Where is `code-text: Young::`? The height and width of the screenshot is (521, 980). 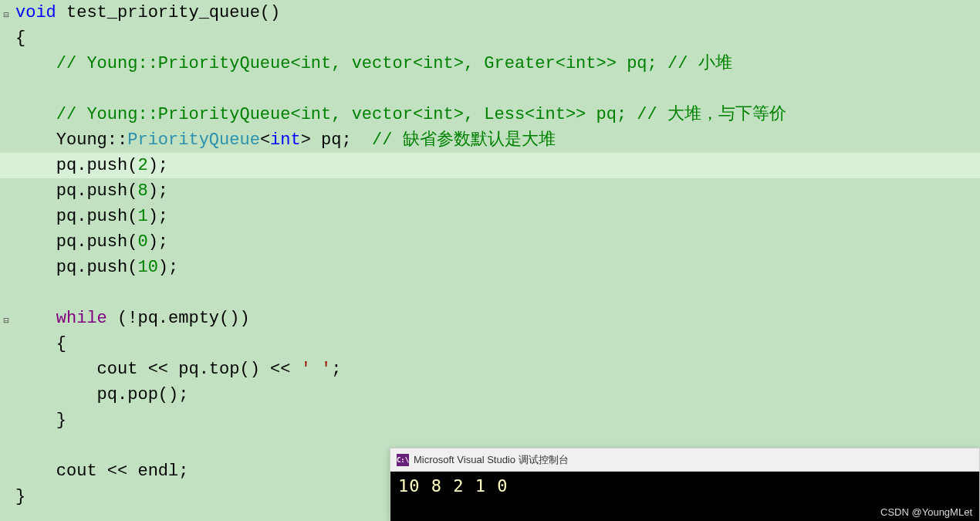
code-text: Young:: is located at coordinates (71, 140).